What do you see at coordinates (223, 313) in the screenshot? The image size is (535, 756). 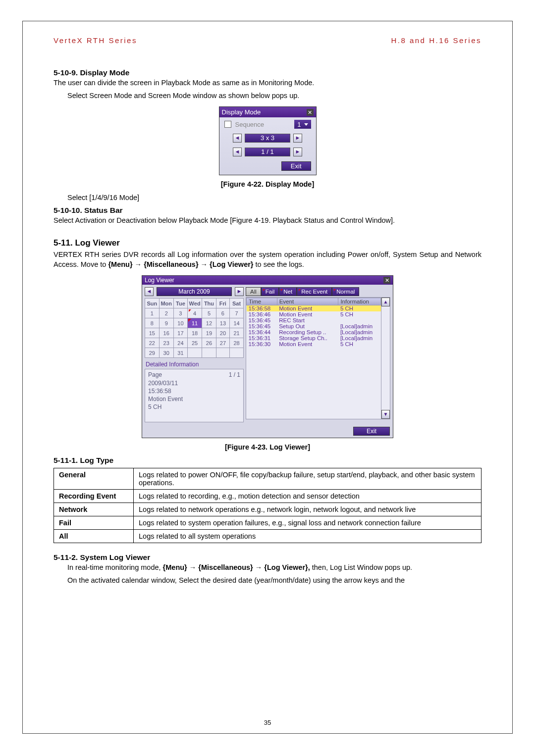 I see `calendar-day: 6` at bounding box center [223, 313].